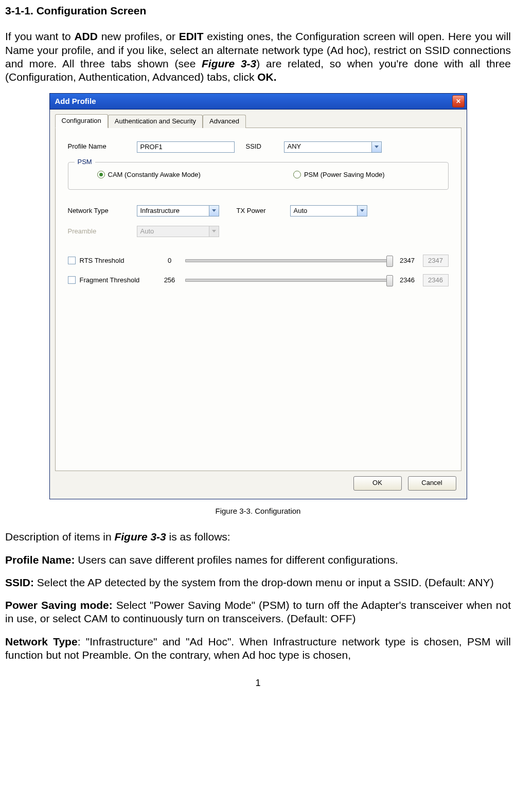 This screenshot has height=812, width=516. What do you see at coordinates (99, 211) in the screenshot?
I see `network-type-label: Network Type` at bounding box center [99, 211].